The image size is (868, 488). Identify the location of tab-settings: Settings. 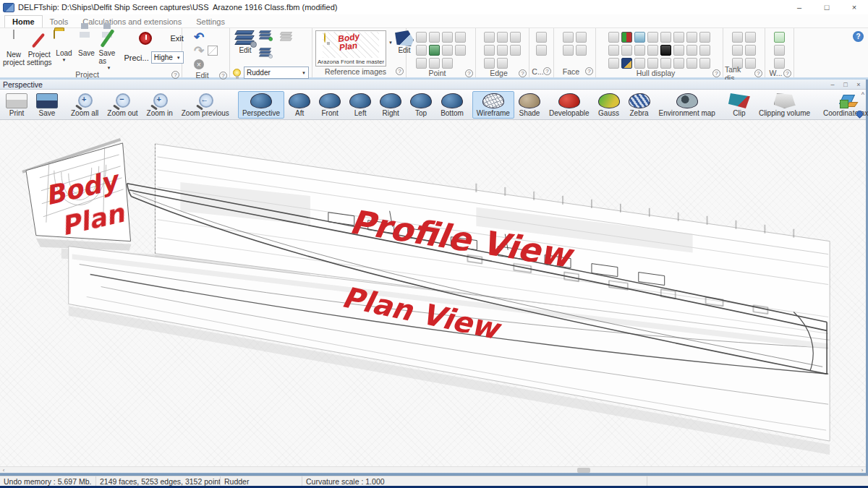
(210, 22).